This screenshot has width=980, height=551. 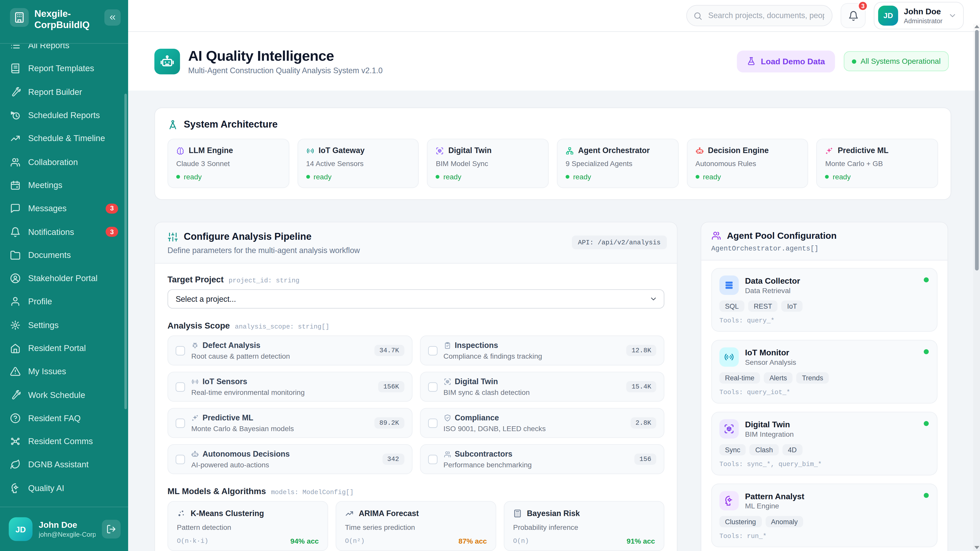 What do you see at coordinates (825, 516) in the screenshot?
I see `agent-card: Pattern Analyst ML Engine ClusteringAnom…` at bounding box center [825, 516].